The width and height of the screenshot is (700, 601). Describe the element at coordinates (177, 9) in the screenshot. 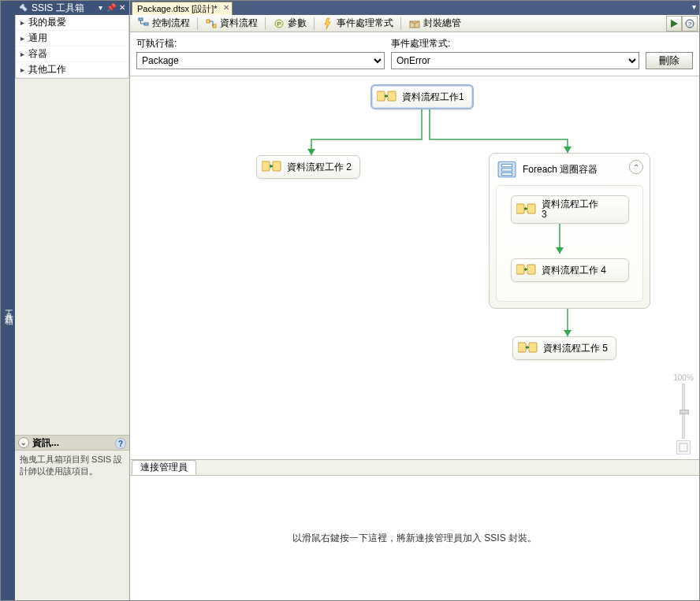

I see `document-tab-label: Package.dtsx [設計]*` at that location.